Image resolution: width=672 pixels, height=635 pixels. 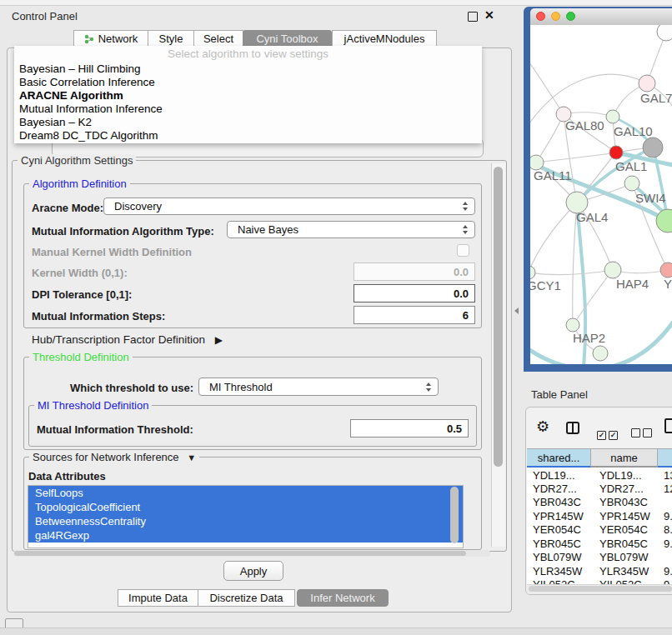 I want to click on table-cell: 9, so click(x=667, y=582).